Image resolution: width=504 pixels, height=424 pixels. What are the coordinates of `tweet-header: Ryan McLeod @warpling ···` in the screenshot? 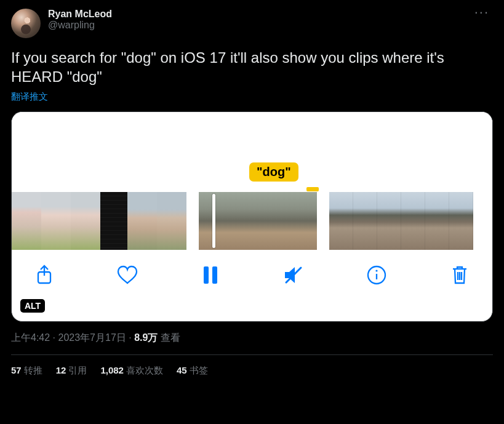 It's located at (252, 23).